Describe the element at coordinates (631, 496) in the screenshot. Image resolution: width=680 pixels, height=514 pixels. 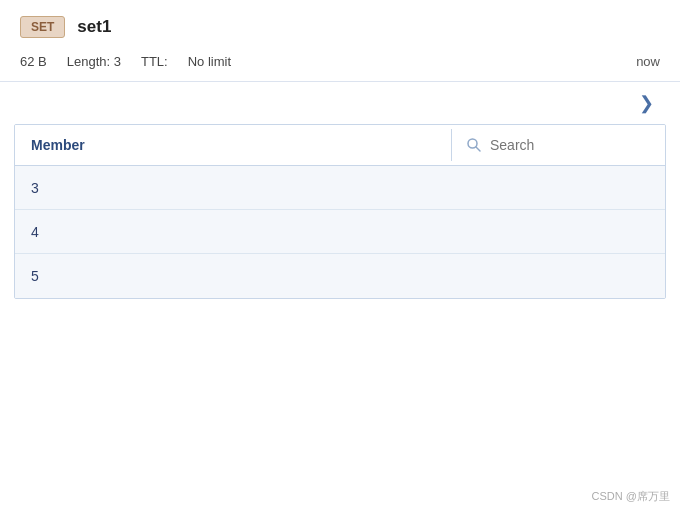
I see `watermark: CSDN @席万里` at that location.